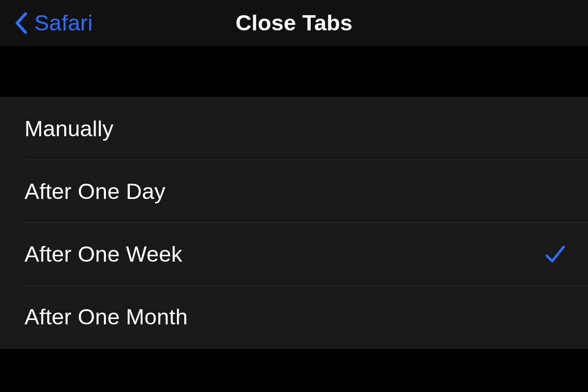  Describe the element at coordinates (69, 129) in the screenshot. I see `option-label: Manually` at that location.